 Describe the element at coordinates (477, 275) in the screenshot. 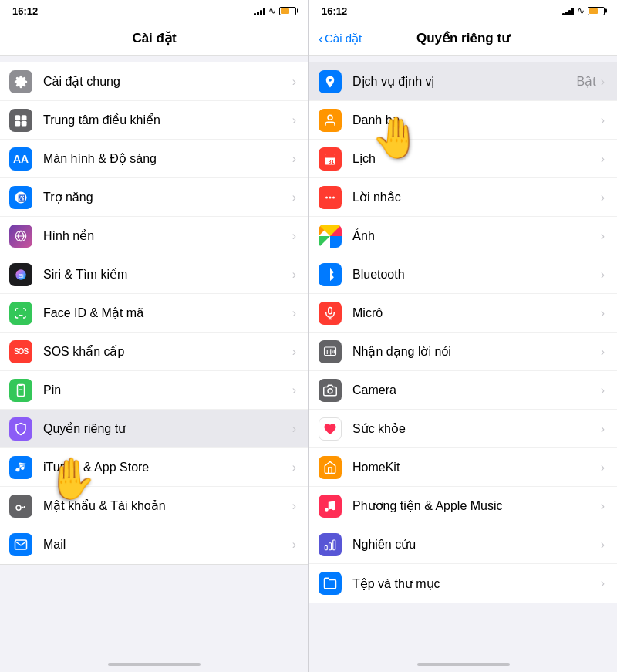

I see `bluetooth-label: Bluetooth` at that location.